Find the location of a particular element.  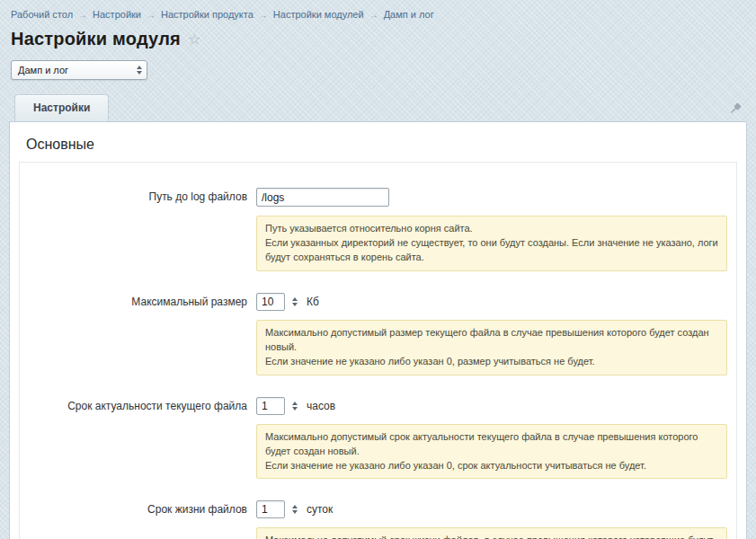

select-stepper-icon is located at coordinates (139, 70).